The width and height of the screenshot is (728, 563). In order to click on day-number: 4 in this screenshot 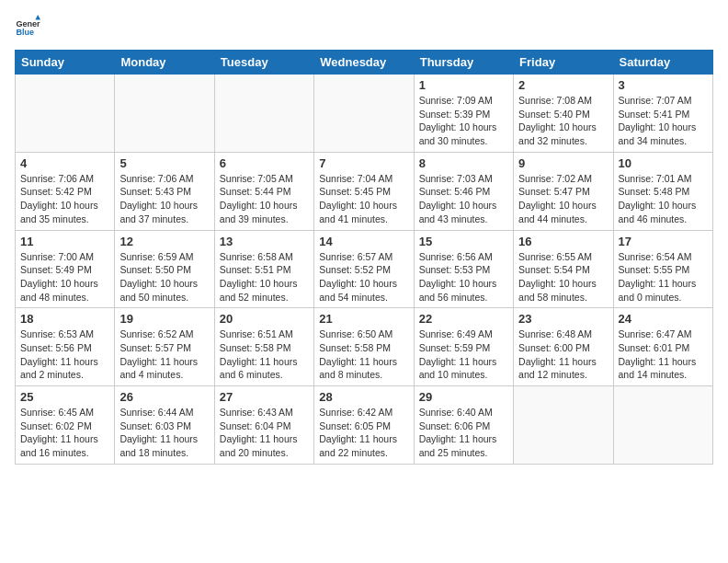, I will do `click(64, 164)`.